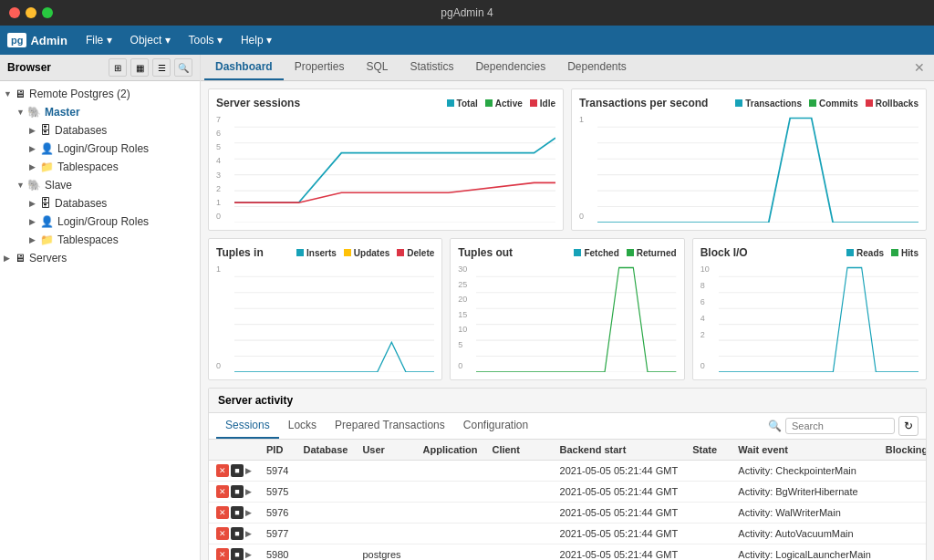 The image size is (934, 560). What do you see at coordinates (80, 130) in the screenshot?
I see `tree-label: Databases` at bounding box center [80, 130].